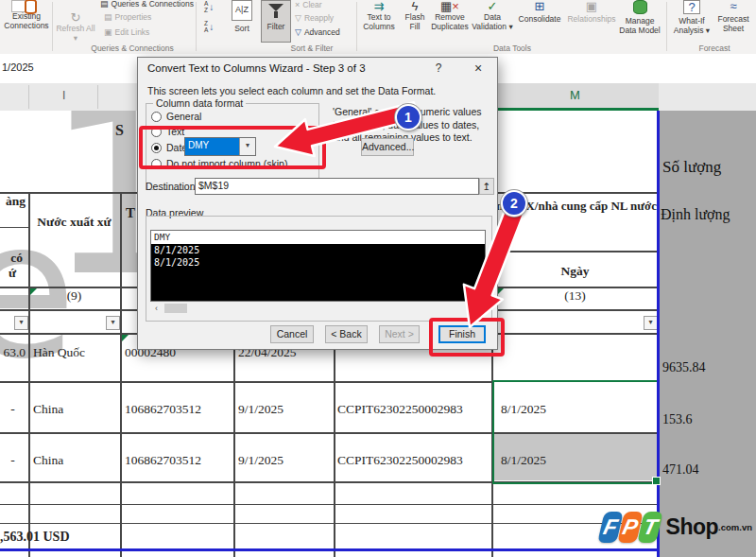 The image size is (756, 557). What do you see at coordinates (592, 11) in the screenshot?
I see `relationships-button: ▣ Relationships` at bounding box center [592, 11].